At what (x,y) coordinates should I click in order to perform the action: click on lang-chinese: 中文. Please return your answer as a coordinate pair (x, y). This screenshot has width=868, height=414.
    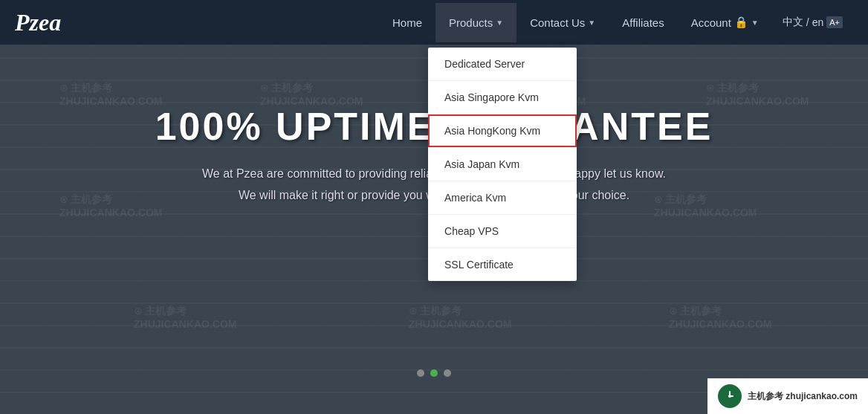
    Looking at the image, I should click on (793, 22).